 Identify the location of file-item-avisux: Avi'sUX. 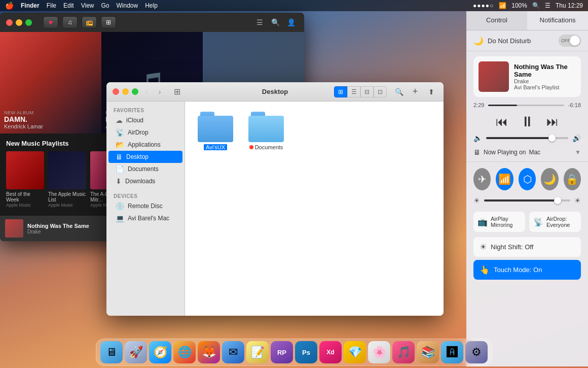
(215, 131).